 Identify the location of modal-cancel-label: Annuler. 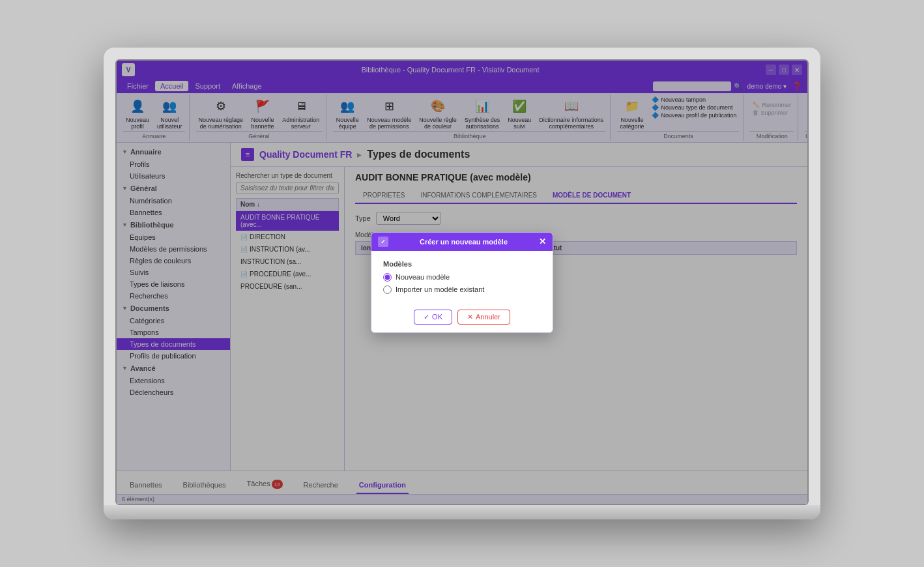
(488, 317).